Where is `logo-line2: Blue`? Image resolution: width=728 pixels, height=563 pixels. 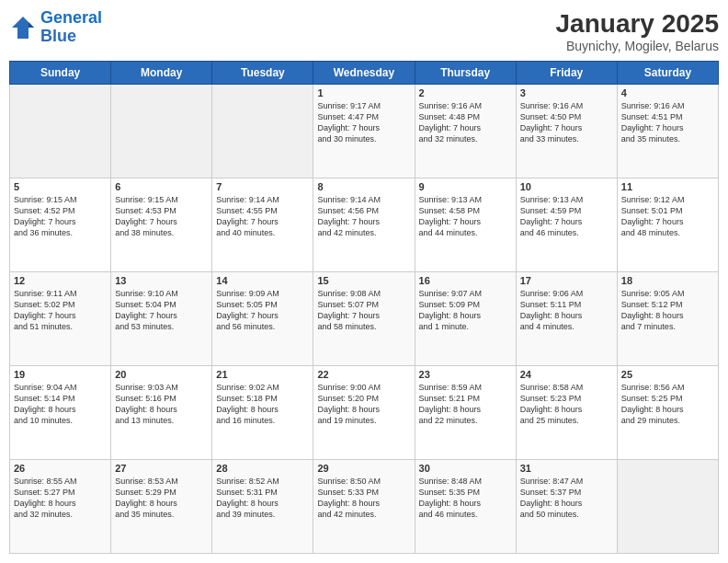 logo-line2: Blue is located at coordinates (59, 36).